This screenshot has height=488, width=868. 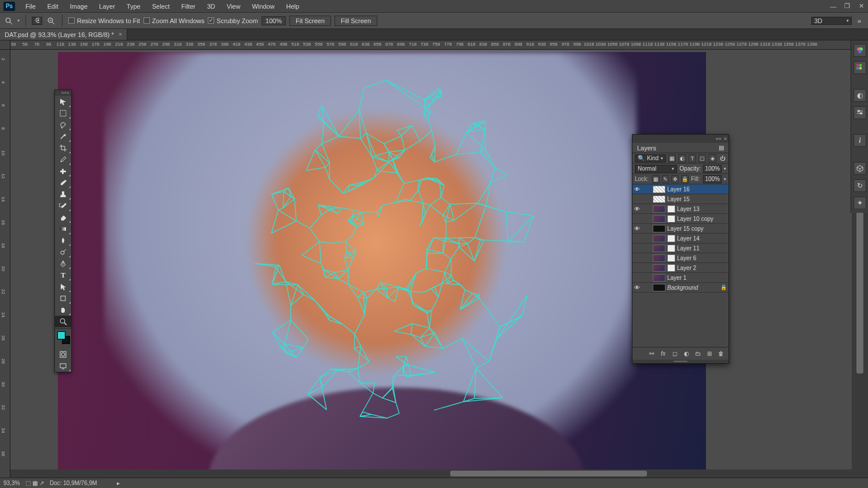 I want to click on layer-name: Layer 10 copy, so click(x=703, y=219).